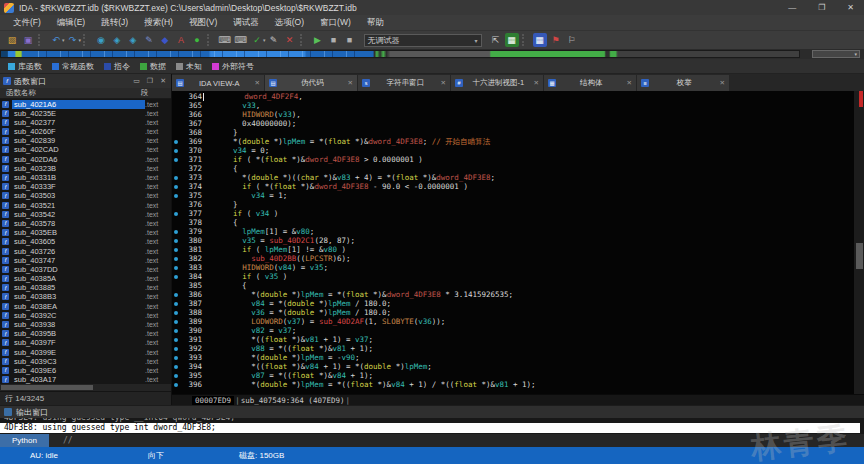  I want to click on function-row: fsub_40333F.text, so click(86, 186).